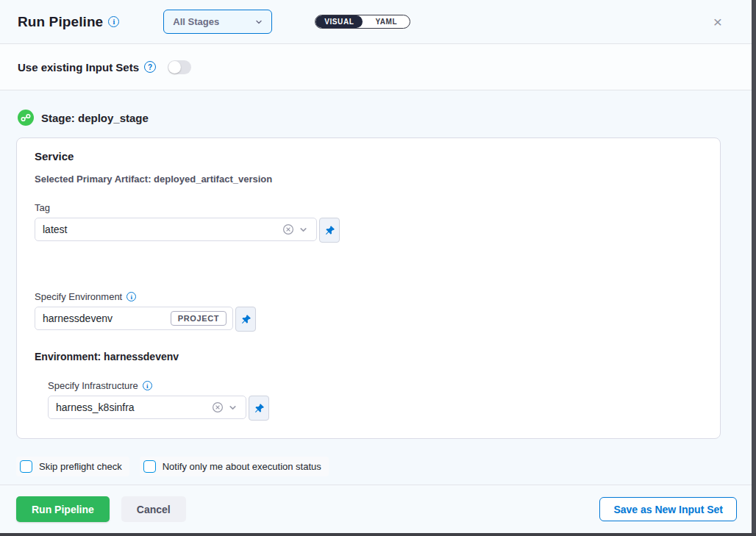  I want to click on notify-only-me-label: Notify only me about execution status, so click(242, 466).